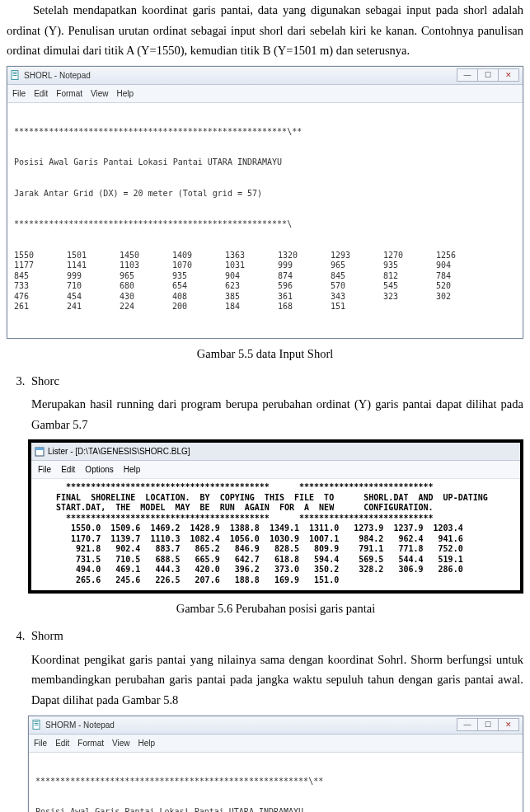 The image size is (530, 812). Describe the element at coordinates (410, 277) in the screenshot. I see `table-cell: 812` at that location.